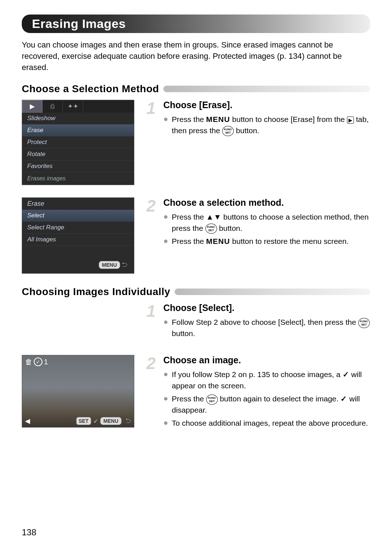 Image resolution: width=392 pixels, height=552 pixels. I want to click on section2-heading: Choosing Images Individually, so click(96, 292).